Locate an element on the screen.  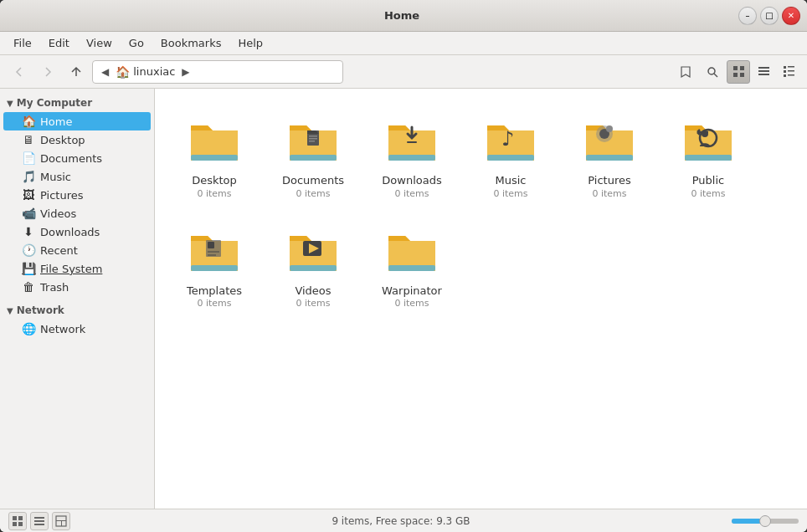
sidebar-item-pictures-label: Pictures is located at coordinates (62, 196).